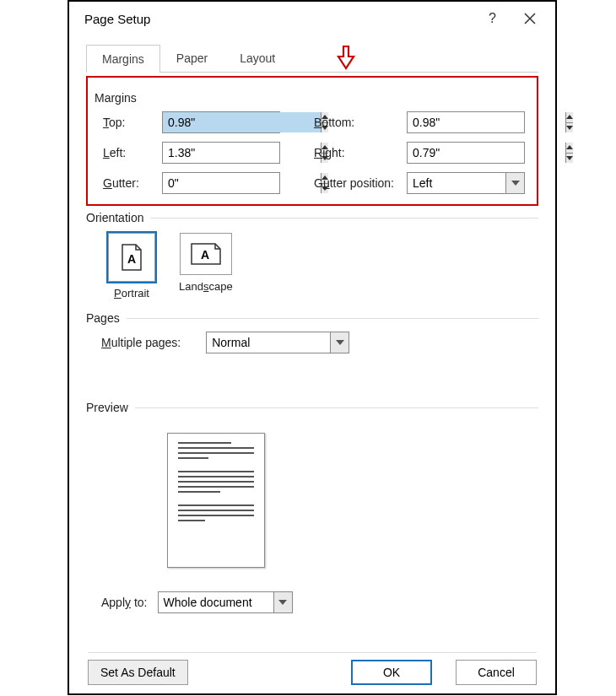 This screenshot has height=696, width=616. Describe the element at coordinates (192, 57) in the screenshot. I see `tab-paper: Paper` at that location.